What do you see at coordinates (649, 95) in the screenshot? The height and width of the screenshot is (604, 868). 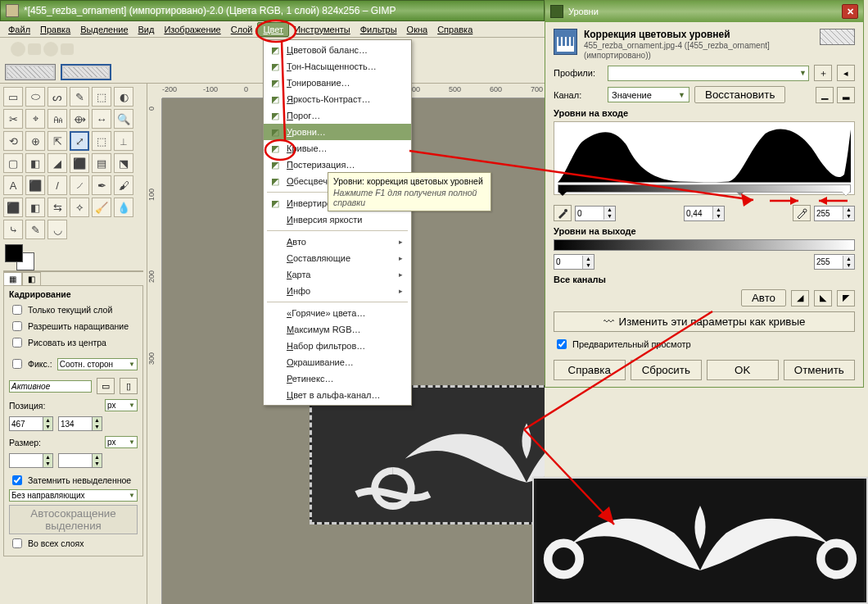 I see `channel-combo: Значение▼` at bounding box center [649, 95].